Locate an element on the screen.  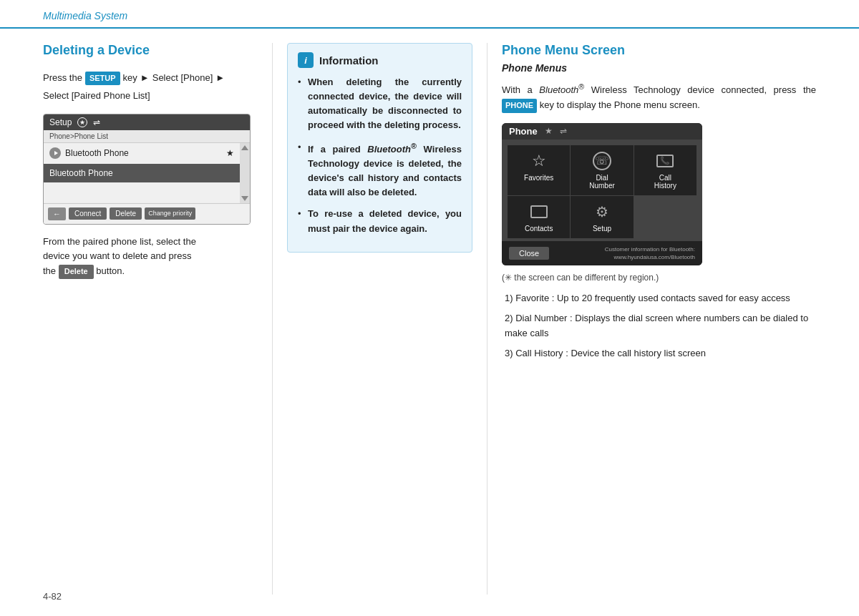
dial-number-label: DialNumber is located at coordinates (602, 182).